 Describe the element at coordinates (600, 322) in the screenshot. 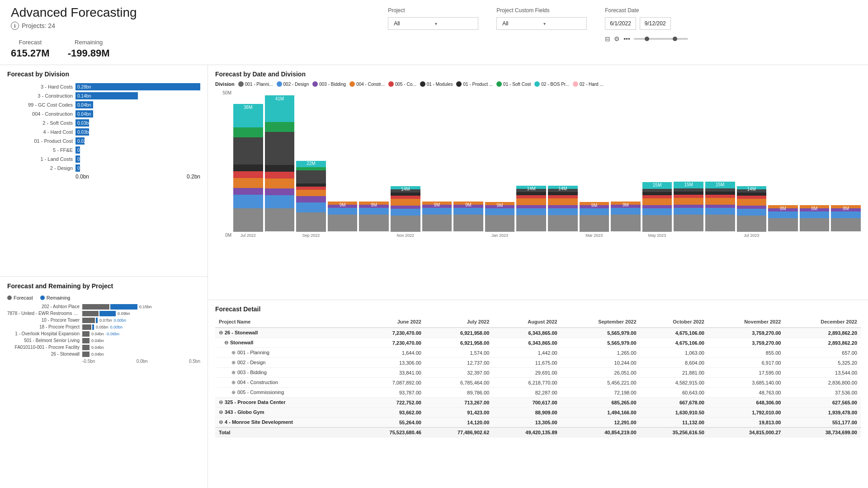

I see `table-header: September 2022` at that location.